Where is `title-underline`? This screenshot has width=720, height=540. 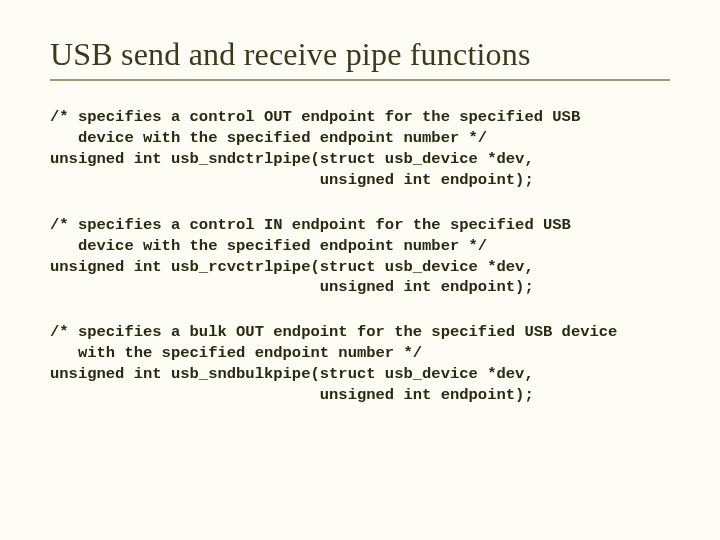
title-underline is located at coordinates (360, 80).